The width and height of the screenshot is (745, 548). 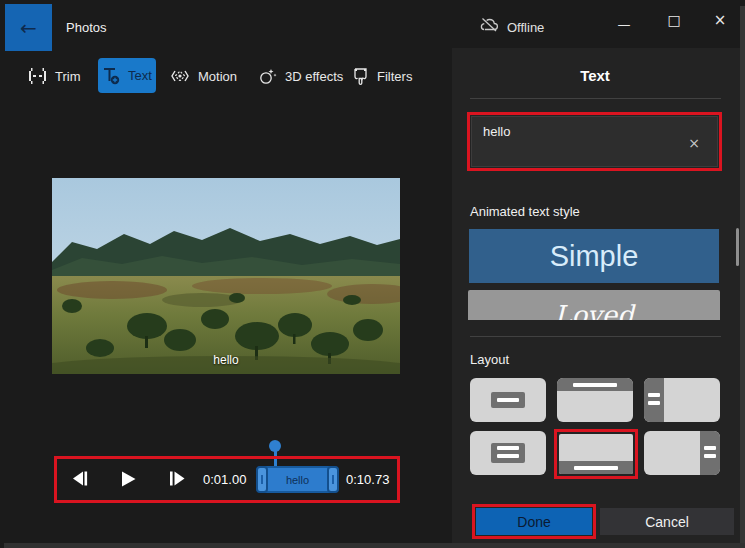 I want to click on current-time-label: 0:01.00, so click(x=224, y=480).